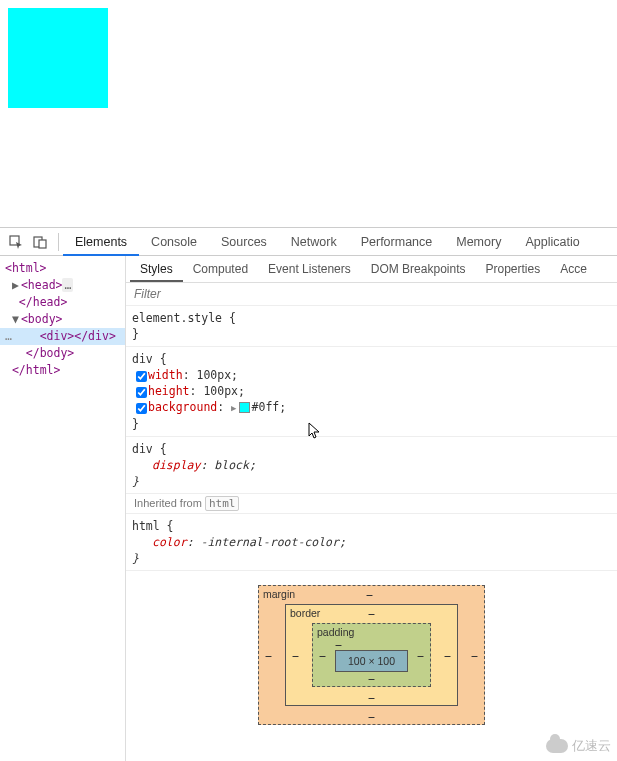 The image size is (617, 761). Describe the element at coordinates (42, 285) in the screenshot. I see `dom-head-open: <head>` at that location.